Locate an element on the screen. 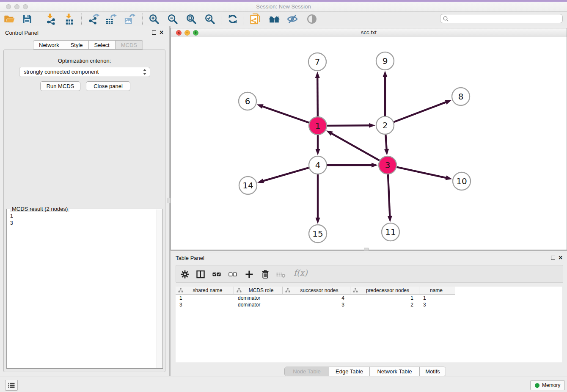  new-network-from-selection-icon is located at coordinates (255, 19).